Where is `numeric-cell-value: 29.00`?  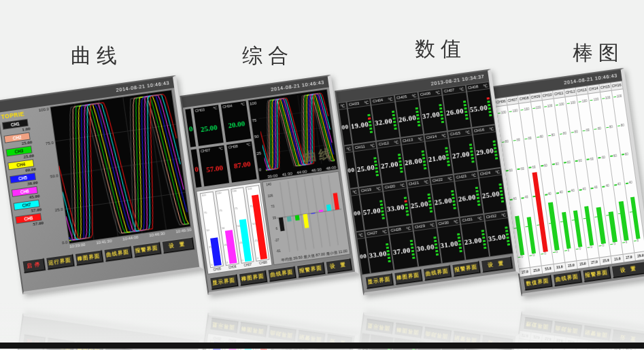
numeric-cell-value: 29.00 is located at coordinates (486, 151).